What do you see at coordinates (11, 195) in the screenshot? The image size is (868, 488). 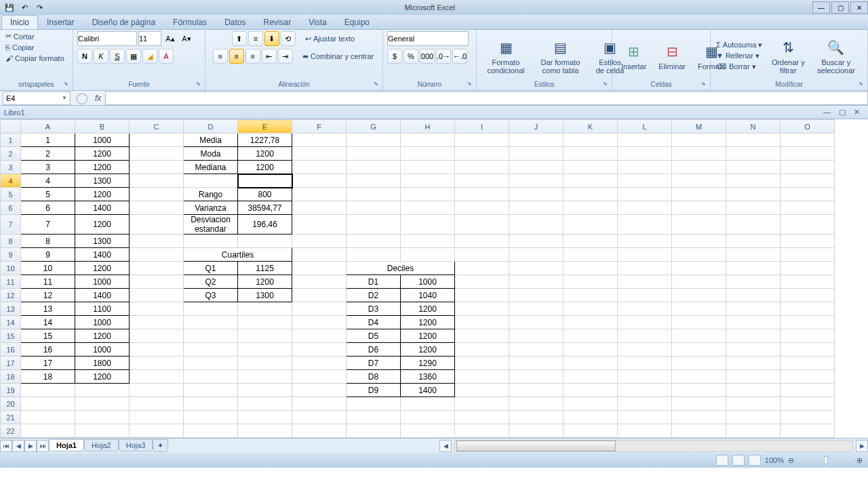 I see `row-header-5: 5` at bounding box center [11, 195].